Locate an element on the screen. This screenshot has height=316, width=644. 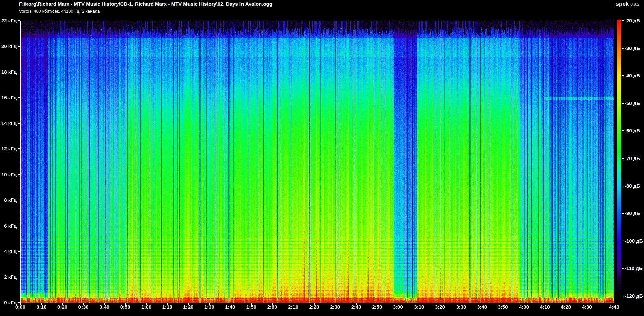
x-axis-label: 0:40 is located at coordinates (104, 307).